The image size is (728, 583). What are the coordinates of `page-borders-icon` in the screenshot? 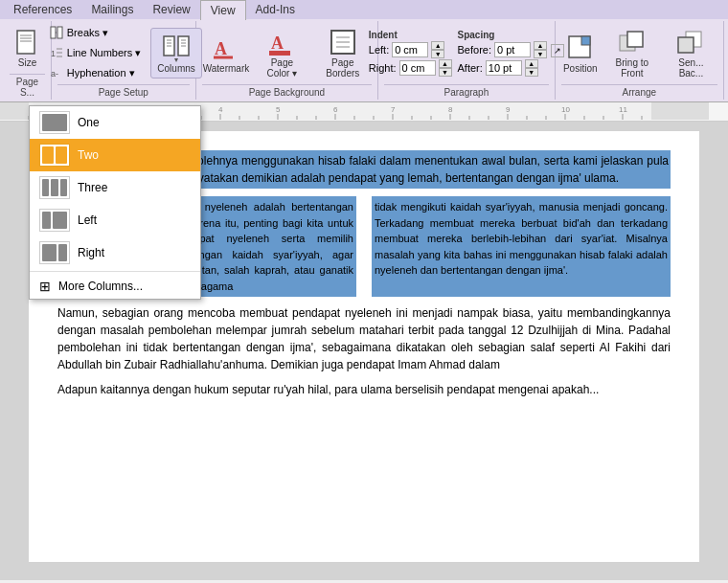 It's located at (343, 42).